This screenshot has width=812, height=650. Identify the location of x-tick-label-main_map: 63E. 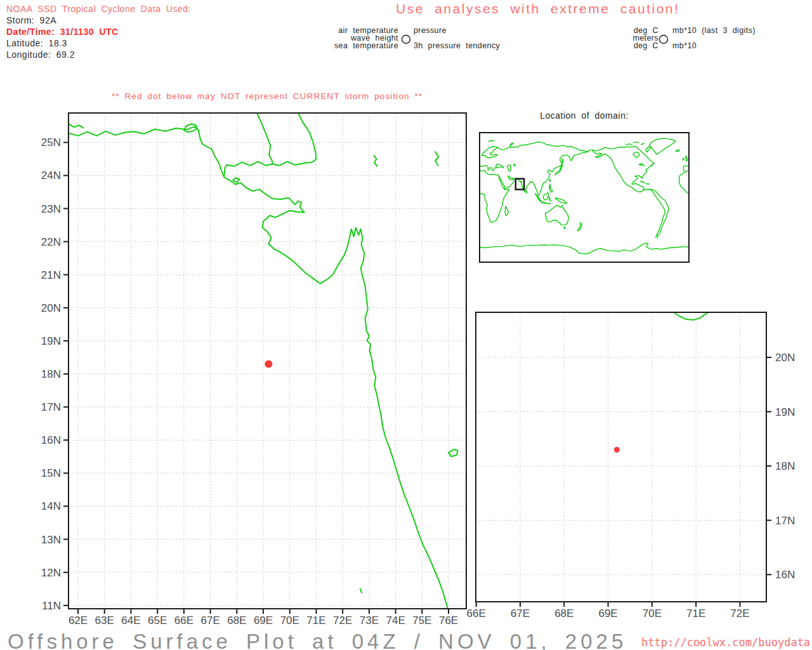
(105, 621).